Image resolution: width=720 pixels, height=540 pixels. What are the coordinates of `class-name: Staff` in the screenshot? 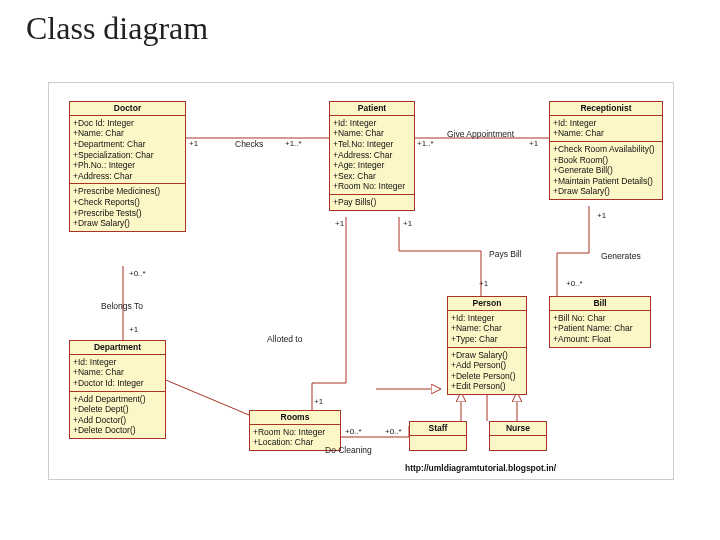 It's located at (438, 429).